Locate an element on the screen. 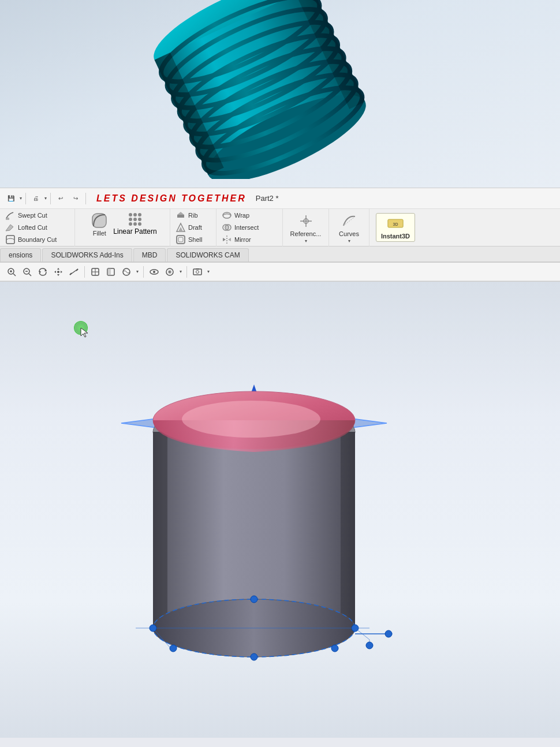 This screenshot has width=560, height=747. wrap-label: Wrap is located at coordinates (242, 215).